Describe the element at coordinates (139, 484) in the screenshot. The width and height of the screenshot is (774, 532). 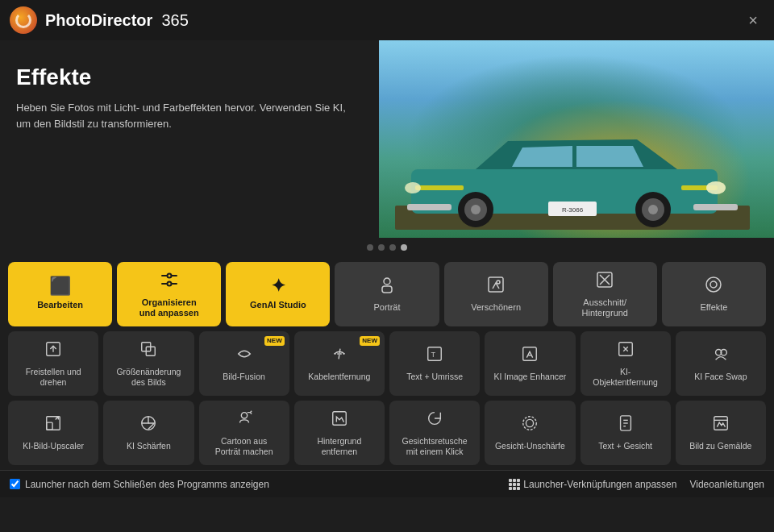
I see `launcher-checkbox-container: Launcher nach dem Schließen des Programm…` at that location.